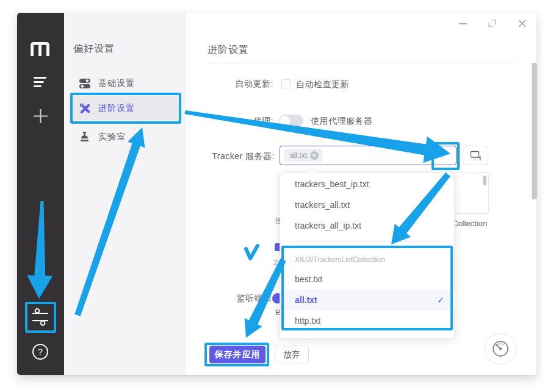 The width and height of the screenshot is (553, 392). I want to click on tracker-tag: all.txt ✕, so click(303, 155).